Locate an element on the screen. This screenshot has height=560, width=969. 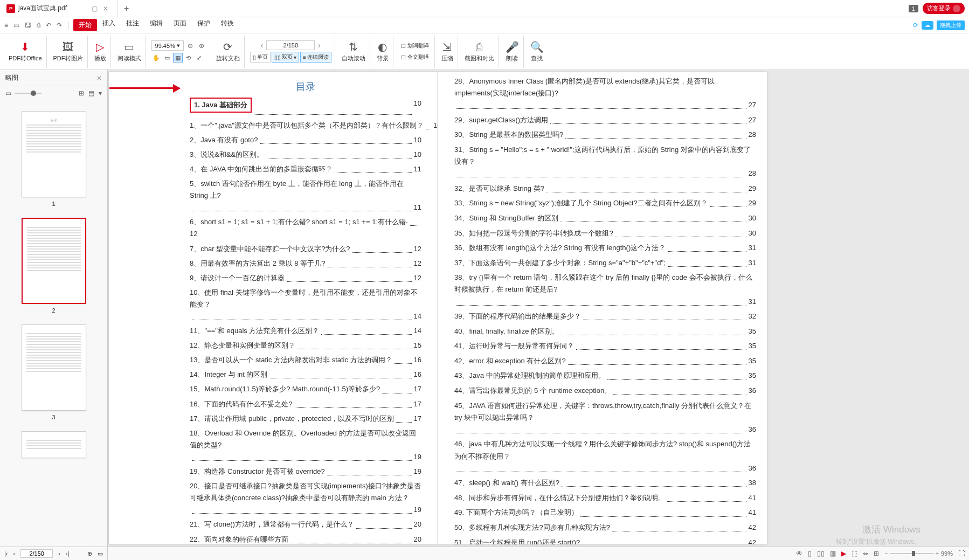
toc-entry: 18、Overload 和 Override 的区别。Overloaded 的方… is located at coordinates (306, 445).